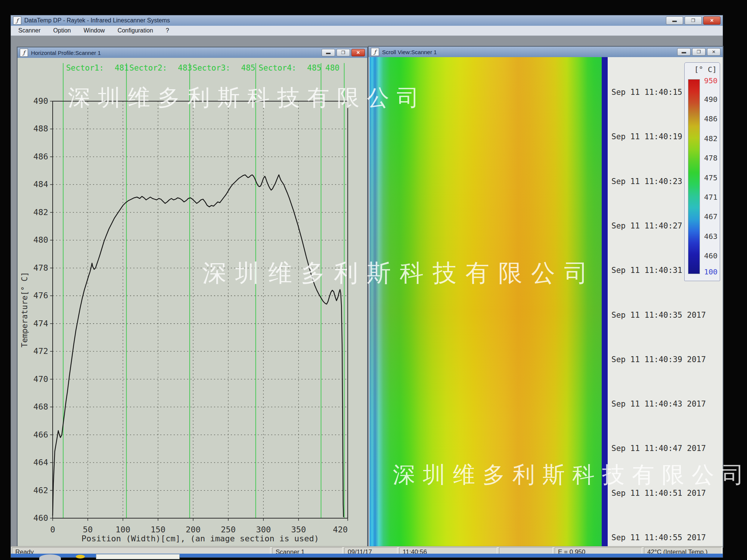  Describe the element at coordinates (167, 31) in the screenshot. I see `menu-help: ?` at that location.